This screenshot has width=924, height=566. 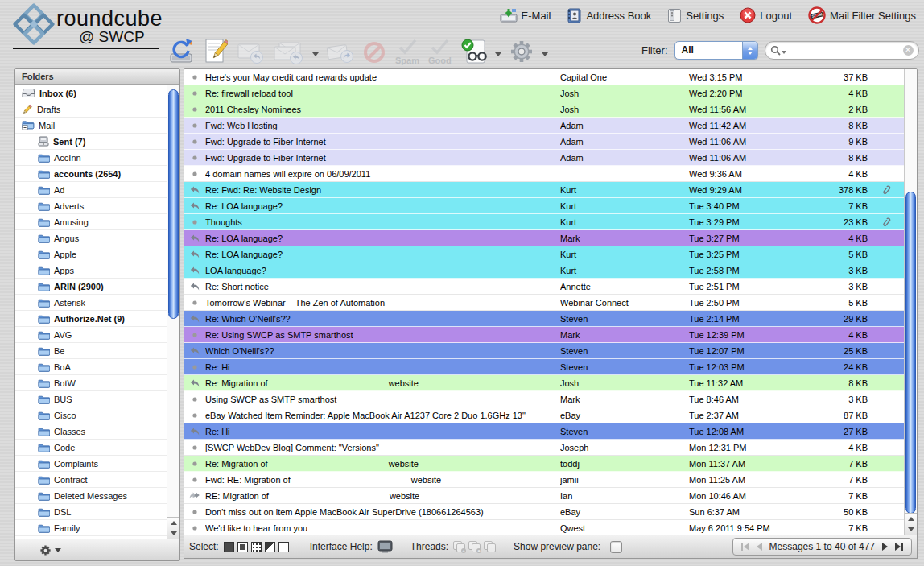 I want to click on folder-item-bus: BUS, so click(x=92, y=399).